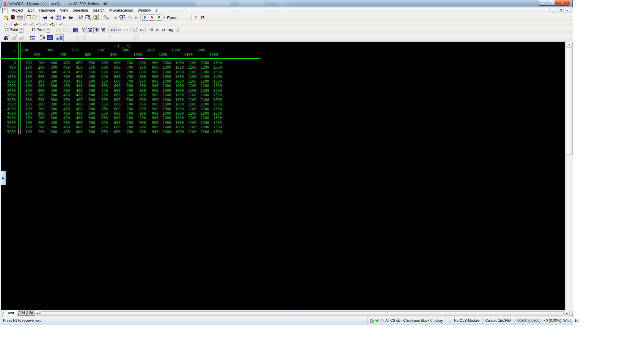 This screenshot has height=347, width=644. I want to click on toolbar-grip, so click(2, 24).